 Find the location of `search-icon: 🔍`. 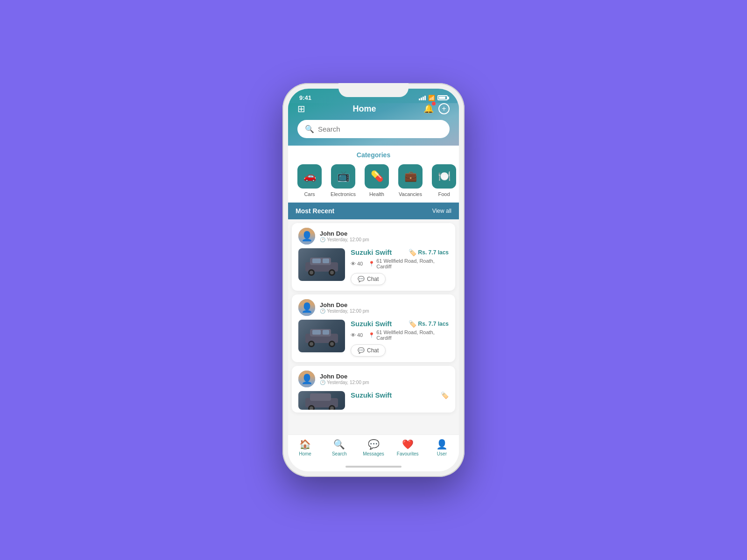

search-icon: 🔍 is located at coordinates (310, 129).